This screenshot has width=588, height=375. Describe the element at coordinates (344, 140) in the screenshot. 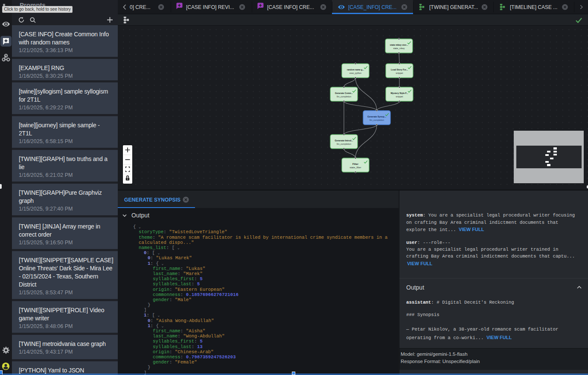

I see `svg-text: Generate Introd...` at that location.